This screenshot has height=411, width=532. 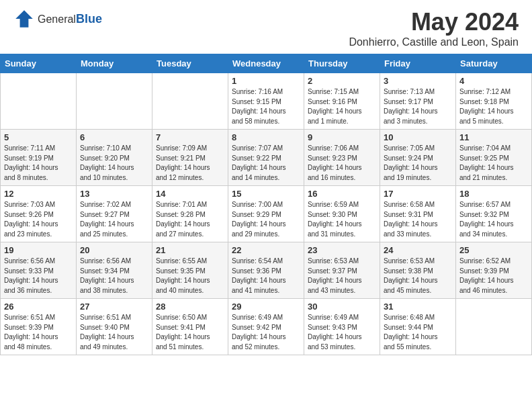 What do you see at coordinates (266, 332) in the screenshot?
I see `day-info: Sunrise: 6:49 AM Sunset: 9:42 PM Dayligh…` at bounding box center [266, 332].